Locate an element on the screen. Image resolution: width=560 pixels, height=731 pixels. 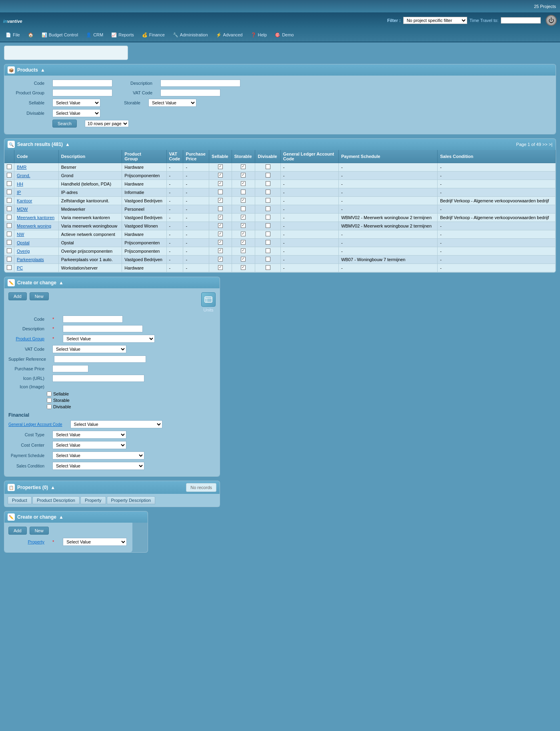
cc-cost-type-select: Select Value is located at coordinates (90, 435).